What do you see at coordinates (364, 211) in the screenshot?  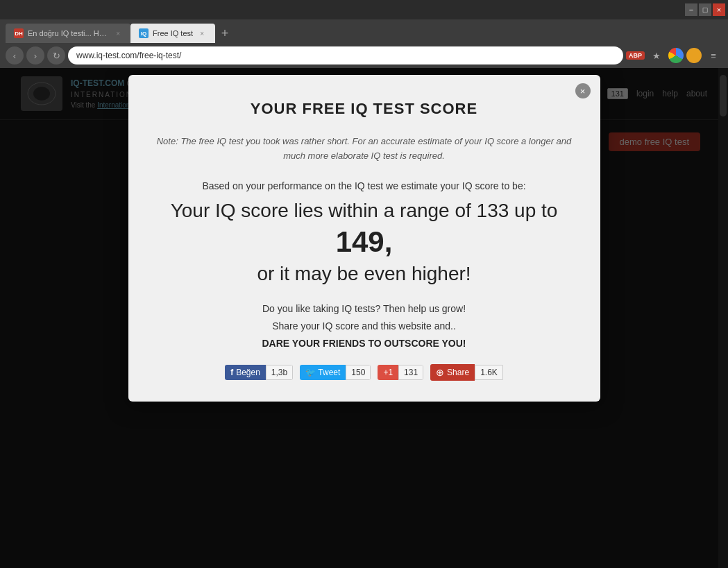 I see `modal-score-prefix: Your IQ score lies within a range of 133…` at bounding box center [364, 211].